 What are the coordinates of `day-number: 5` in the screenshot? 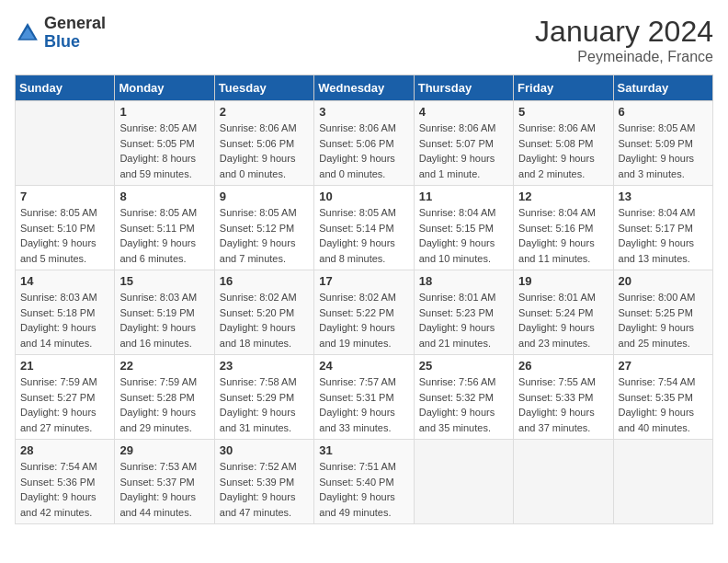 It's located at (563, 112).